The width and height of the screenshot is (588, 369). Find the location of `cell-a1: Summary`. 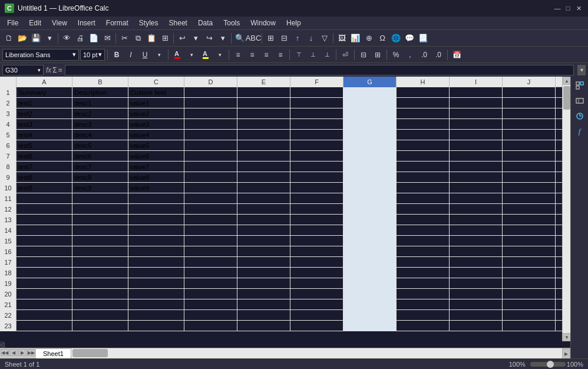

cell-a1: Summary is located at coordinates (45, 93).